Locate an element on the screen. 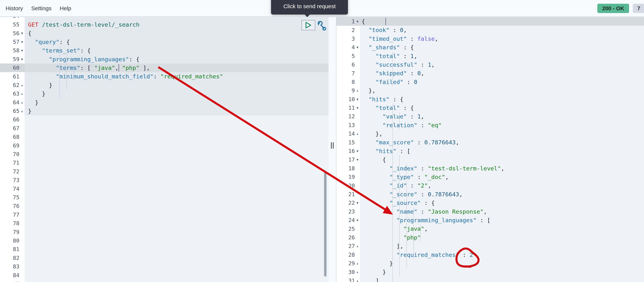 Image resolution: width=644 pixels, height=282 pixels. editor-line: 71 is located at coordinates (164, 163).